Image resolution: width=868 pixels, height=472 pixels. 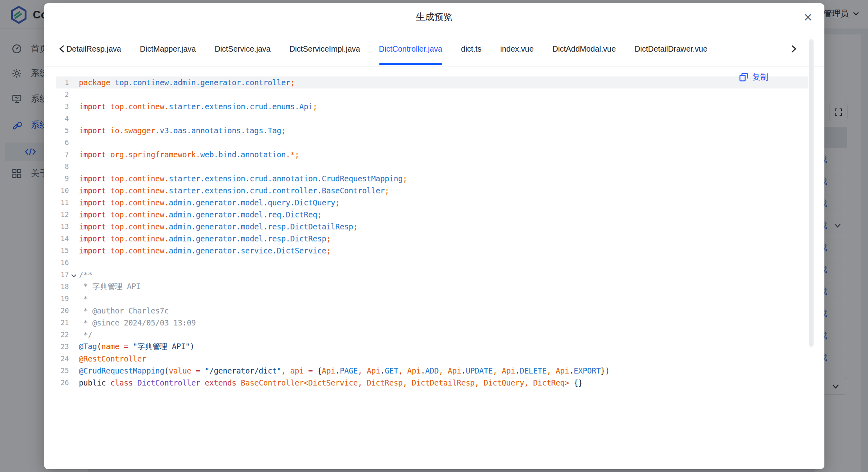 What do you see at coordinates (744, 77) in the screenshot?
I see `copy-icon` at bounding box center [744, 77].